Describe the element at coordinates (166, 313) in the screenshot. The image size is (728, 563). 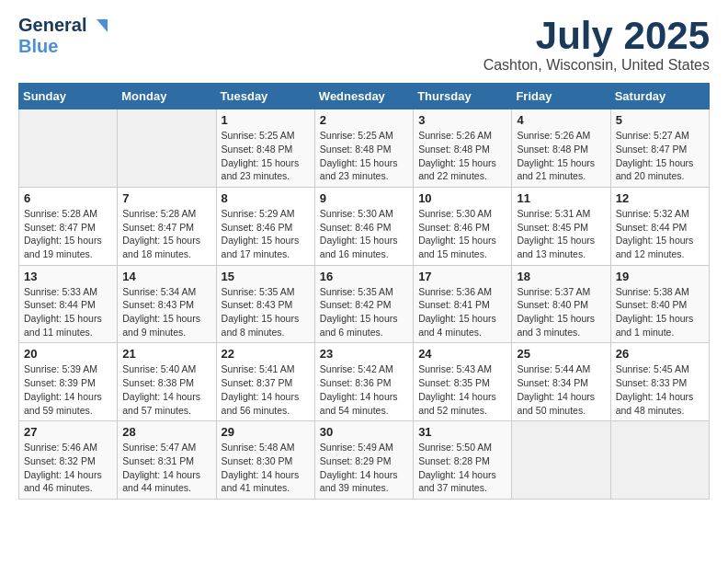
I see `day-info: Sunrise: 5:34 AMSunset: 8:43 PMDaylight:…` at that location.